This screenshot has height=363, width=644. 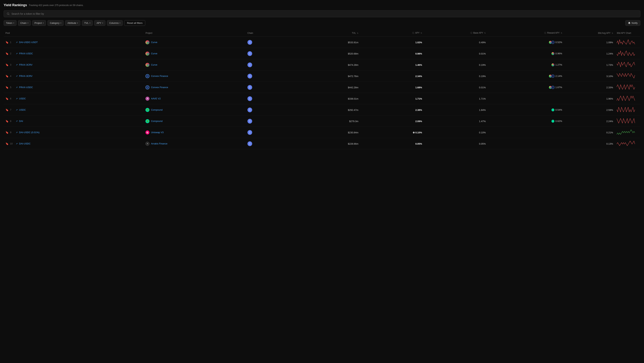 What do you see at coordinates (322, 14) in the screenshot?
I see `search-bar` at bounding box center [322, 14].